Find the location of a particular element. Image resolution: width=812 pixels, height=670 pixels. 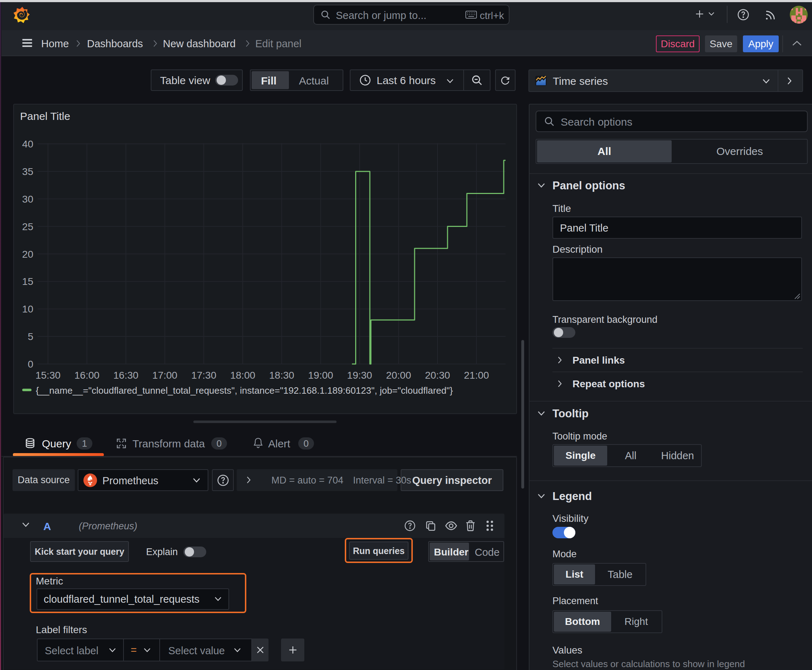

svg-text: 30 is located at coordinates (28, 199).